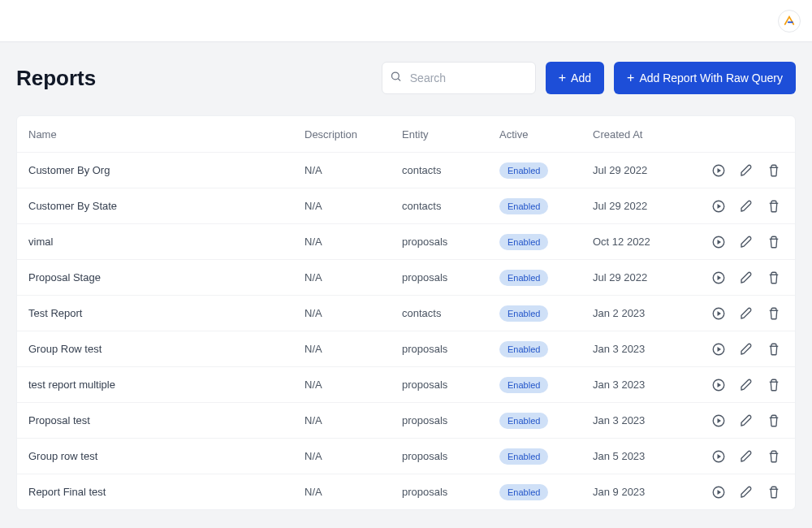 The image size is (812, 528). What do you see at coordinates (166, 135) in the screenshot?
I see `col-name: Name` at bounding box center [166, 135].